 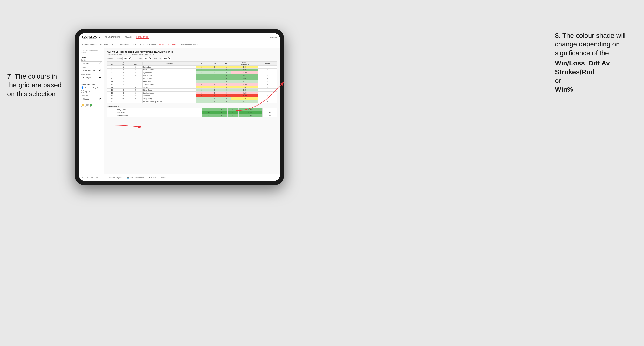 What do you see at coordinates (92, 77) in the screenshot?
I see `player-rank-select: 8. Katelyn Vo` at bounding box center [92, 77].